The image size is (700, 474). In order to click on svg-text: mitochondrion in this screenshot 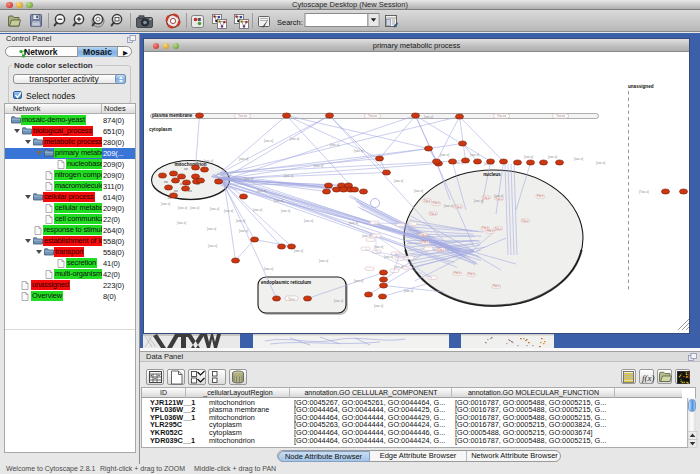, I will do `click(190, 164)`.